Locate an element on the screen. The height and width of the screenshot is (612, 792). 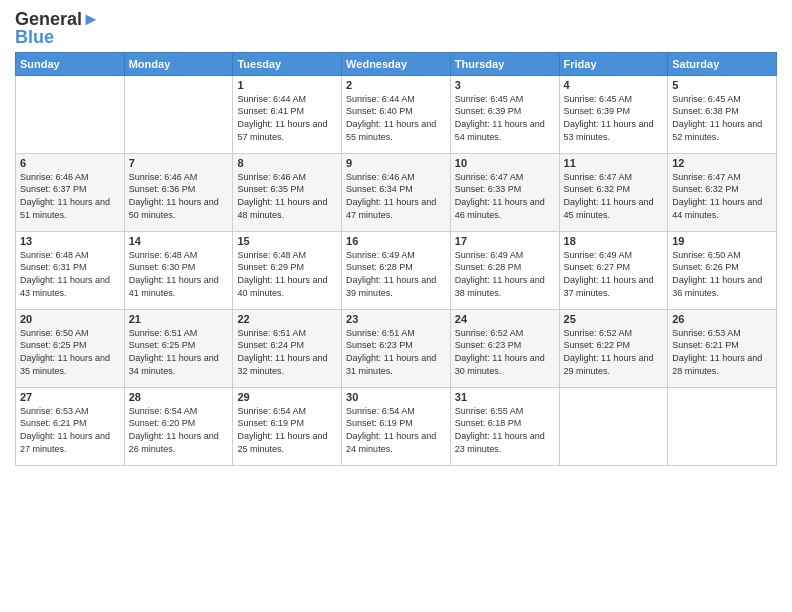
calendar-cell: 12Sunrise: 6:47 AM Sunset: 6:32 PM Dayli… is located at coordinates (722, 192).